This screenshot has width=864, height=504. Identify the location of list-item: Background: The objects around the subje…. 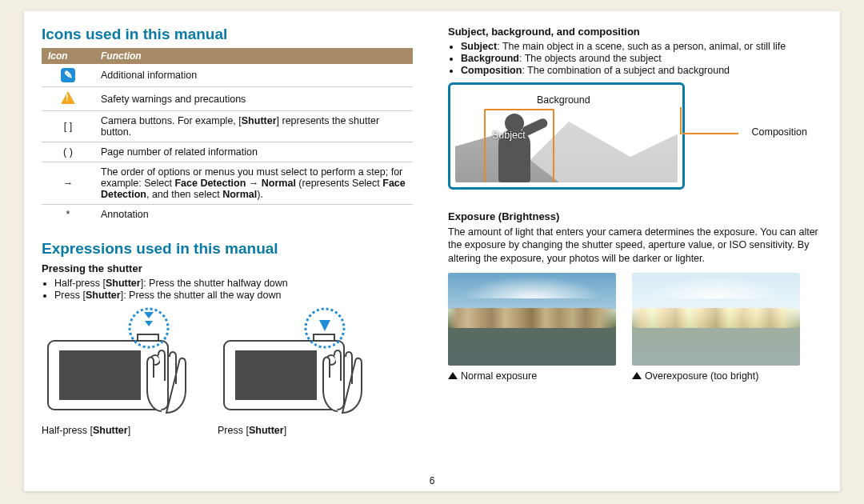
(640, 58).